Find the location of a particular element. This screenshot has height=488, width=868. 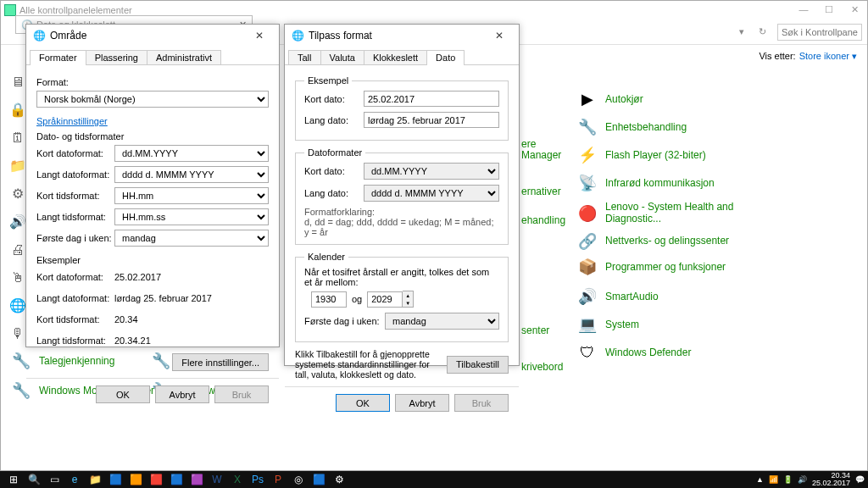

cp-item-partial: senter is located at coordinates (536, 330).